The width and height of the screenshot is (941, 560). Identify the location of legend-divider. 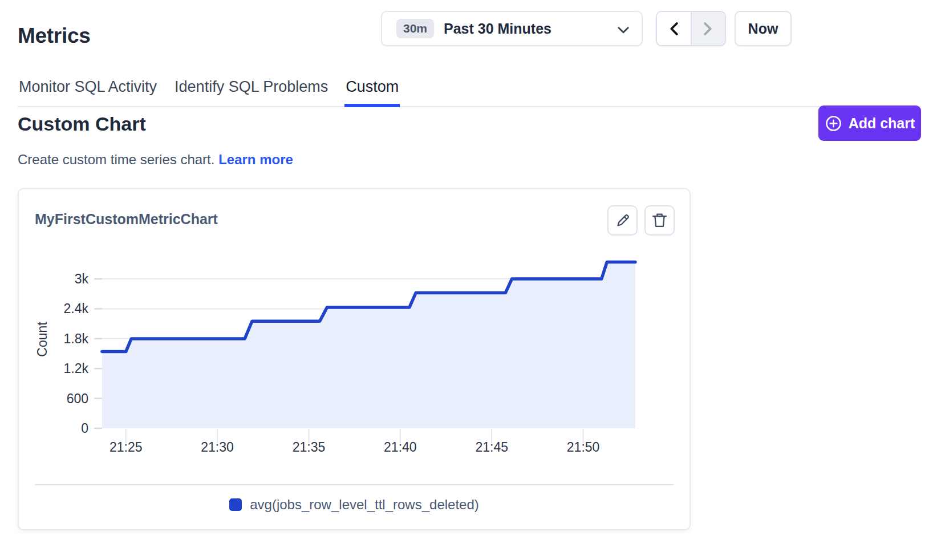
(354, 485).